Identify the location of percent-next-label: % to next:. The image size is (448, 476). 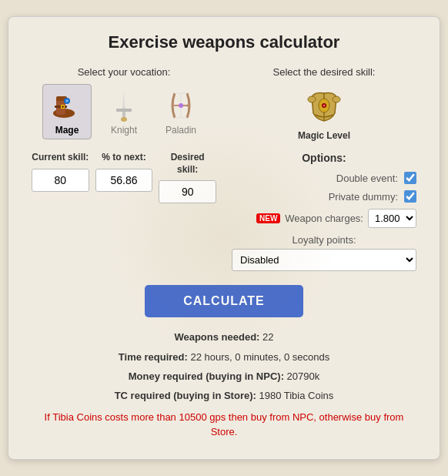
(123, 158).